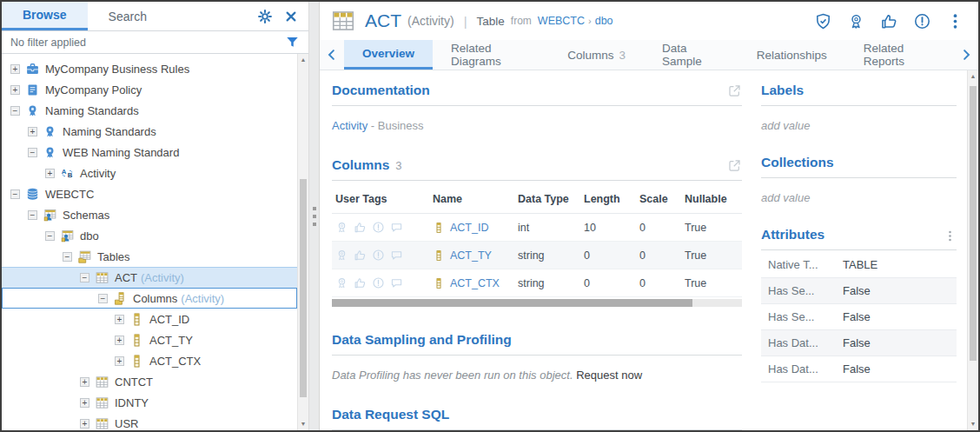  What do you see at coordinates (149, 90) in the screenshot?
I see `tree-item-mycompany-policy: +MyCompany Policy` at bounding box center [149, 90].